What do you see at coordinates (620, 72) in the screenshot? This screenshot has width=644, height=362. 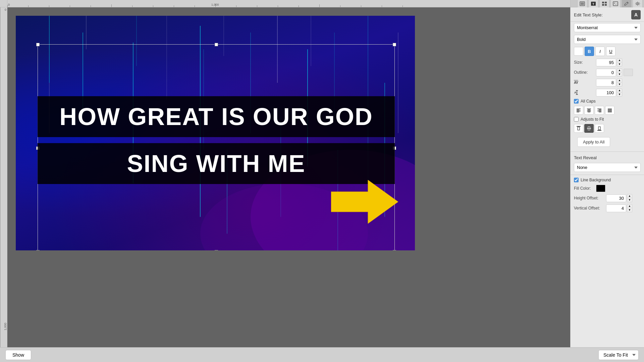 I see `outline-stepper: ▲ ▼` at bounding box center [620, 72].